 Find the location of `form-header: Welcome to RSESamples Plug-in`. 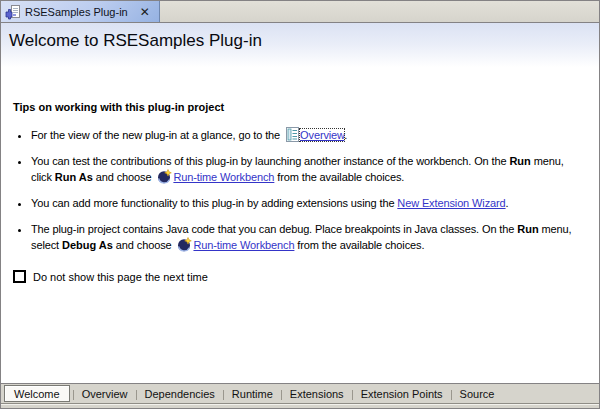

form-header: Welcome to RSESamples Plug-in is located at coordinates (300, 49).